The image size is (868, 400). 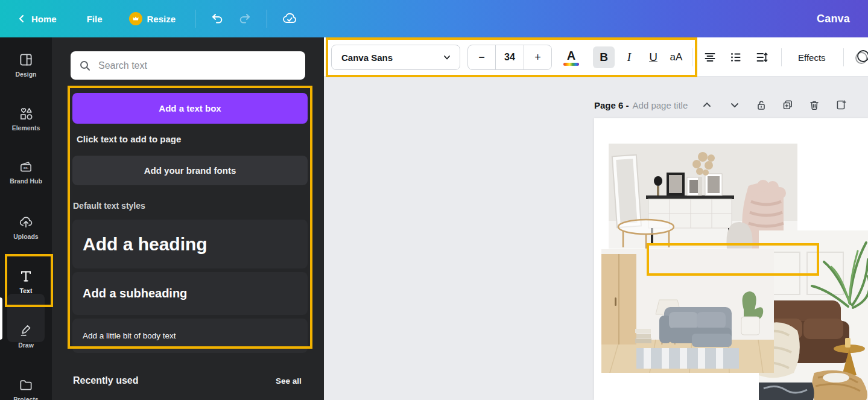 I want to click on undo-button, so click(x=217, y=19).